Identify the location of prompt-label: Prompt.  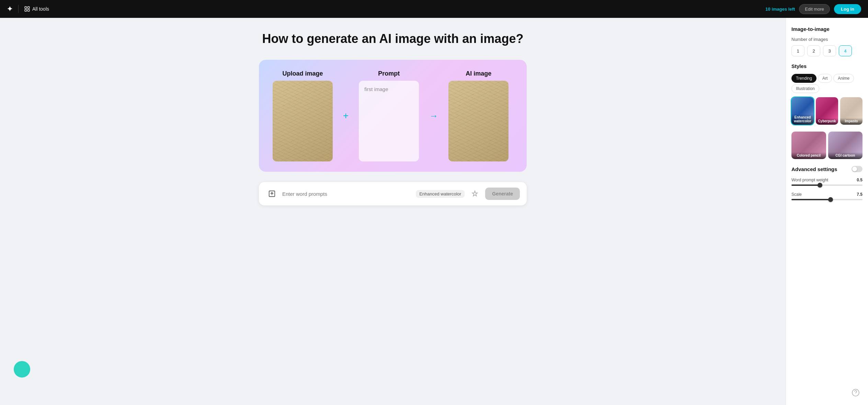
(389, 74).